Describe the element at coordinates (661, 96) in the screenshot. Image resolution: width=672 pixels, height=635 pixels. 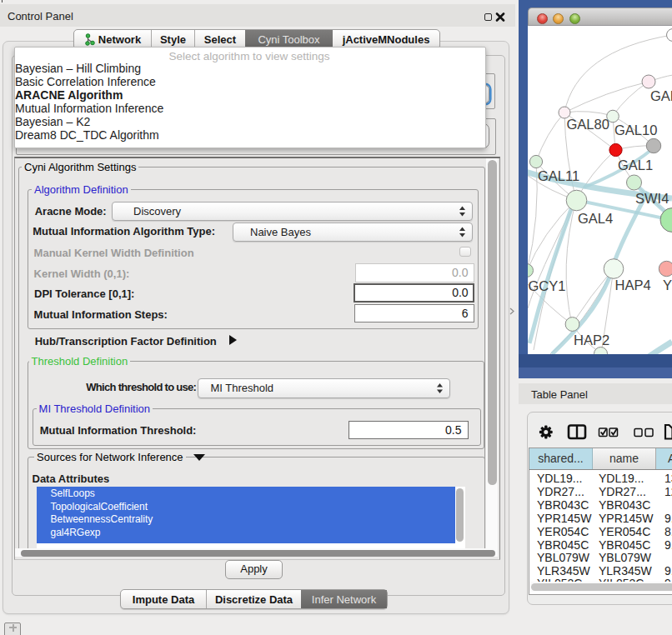
I see `svg-text: GAL7` at that location.